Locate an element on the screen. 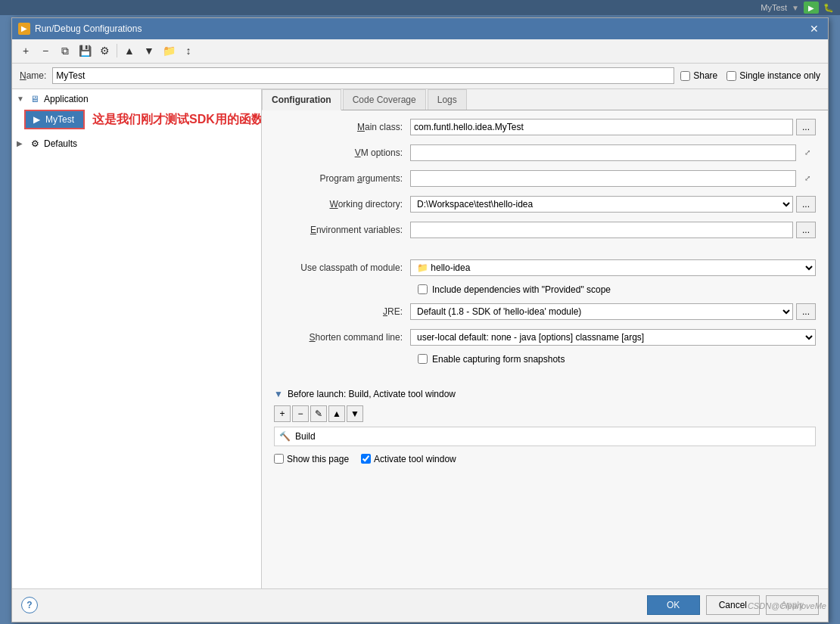 Image resolution: width=840 pixels, height=624 pixels. debug-icon: 🐛 is located at coordinates (829, 8).